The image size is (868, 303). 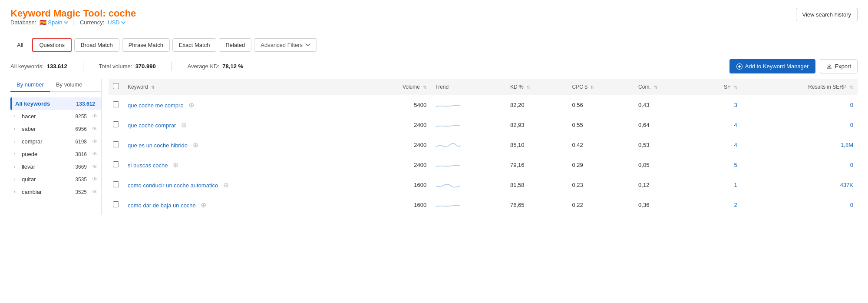 What do you see at coordinates (242, 105) in the screenshot?
I see `keyword-cell: que coche me compro ⊕` at bounding box center [242, 105].